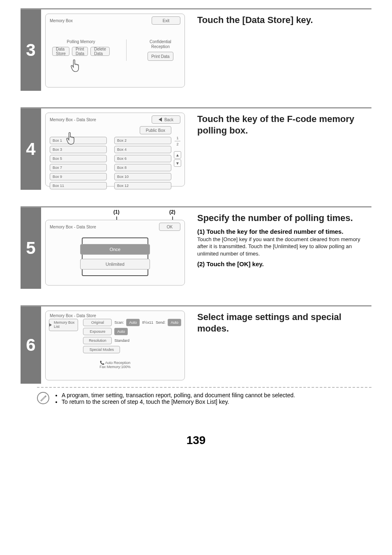 The height and width of the screenshot is (555, 392). What do you see at coordinates (115, 249) in the screenshot?
I see `once-button: Once` at bounding box center [115, 249].